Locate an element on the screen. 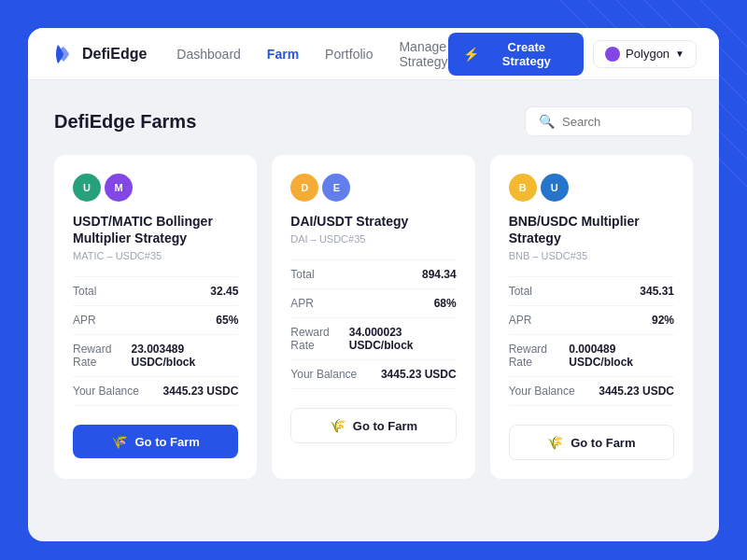  logo: DefiEdge is located at coordinates (99, 54).